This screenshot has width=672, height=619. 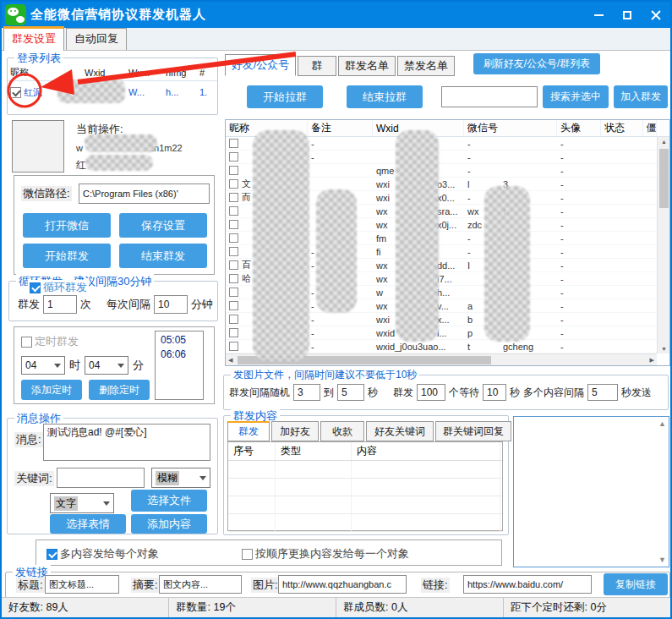 I want to click on link-image-input, so click(x=342, y=584).